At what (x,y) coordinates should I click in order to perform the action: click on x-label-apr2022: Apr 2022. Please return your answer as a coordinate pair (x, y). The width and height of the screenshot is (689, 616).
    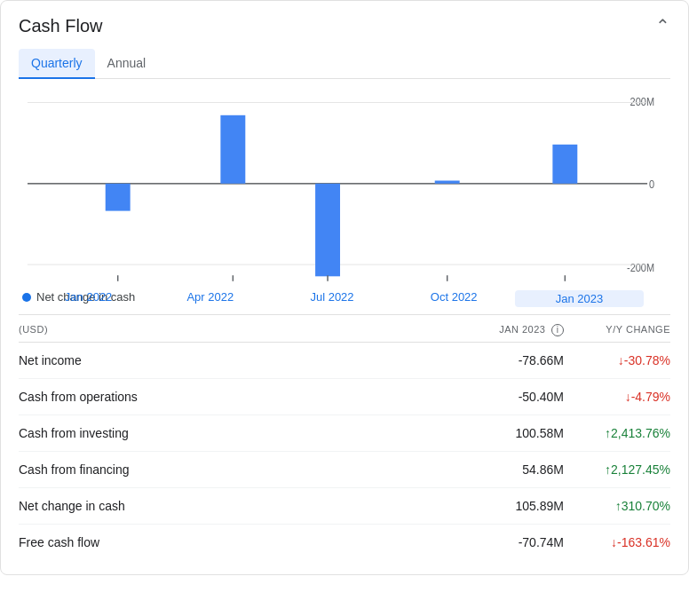
    Looking at the image, I should click on (210, 298).